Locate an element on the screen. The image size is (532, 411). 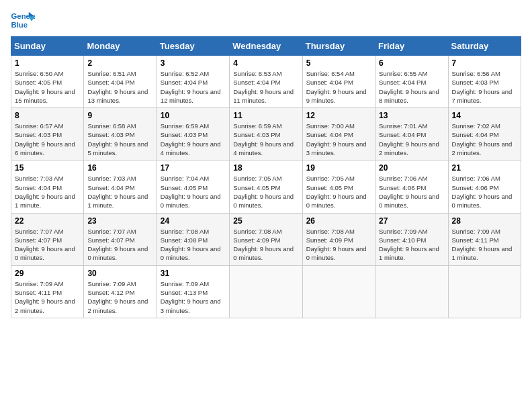
day-info: Sunrise: 7:00 AM Sunset: 4:04 PM Dayligh… is located at coordinates (339, 140).